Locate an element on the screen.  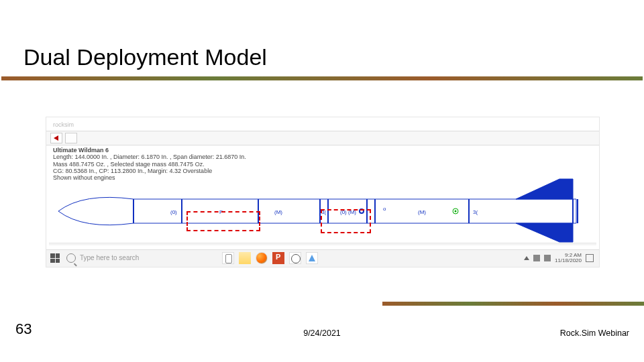
taskbar-clock: 9:2 AM 11/18/2020 is located at coordinates (568, 258).